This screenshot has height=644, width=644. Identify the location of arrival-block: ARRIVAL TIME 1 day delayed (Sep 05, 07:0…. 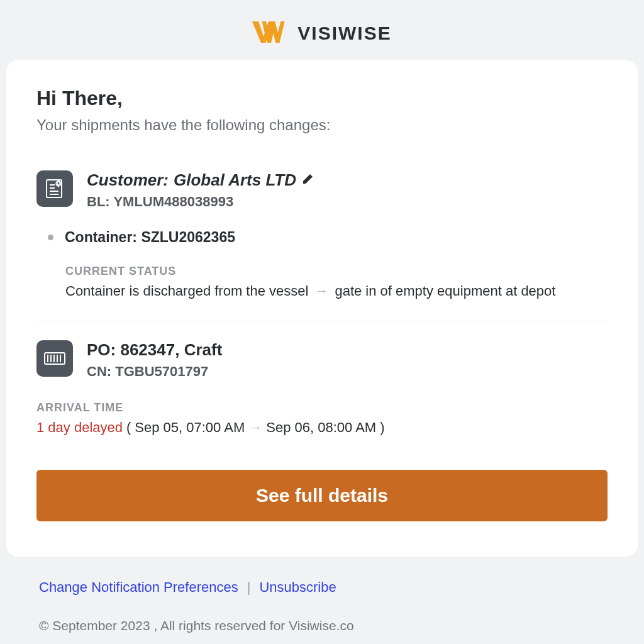
(322, 419).